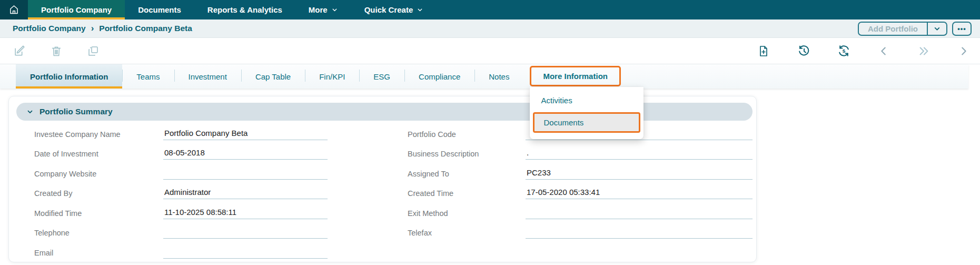 The image size is (980, 265). What do you see at coordinates (964, 51) in the screenshot?
I see `next-record-button` at bounding box center [964, 51].